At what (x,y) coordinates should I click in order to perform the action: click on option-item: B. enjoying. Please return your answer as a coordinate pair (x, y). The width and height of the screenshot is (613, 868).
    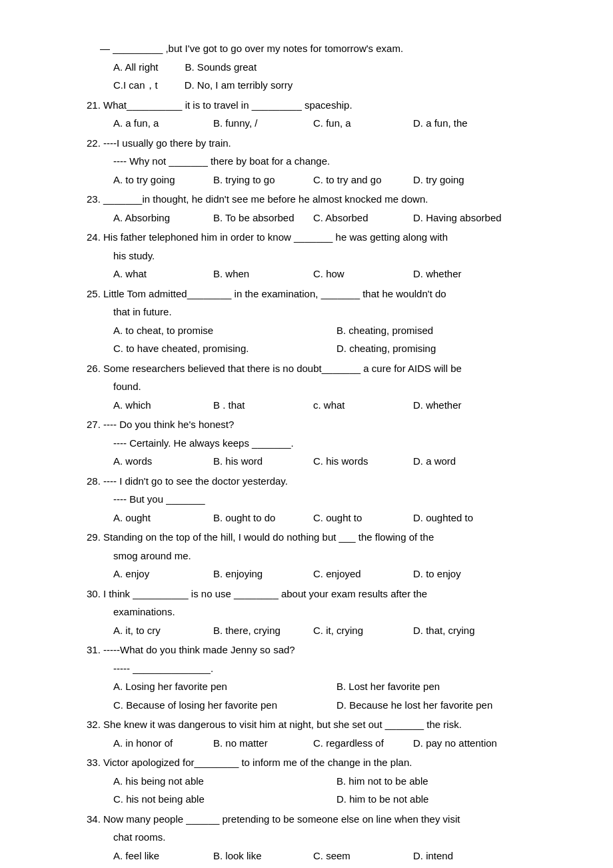
    Looking at the image, I should click on (257, 574).